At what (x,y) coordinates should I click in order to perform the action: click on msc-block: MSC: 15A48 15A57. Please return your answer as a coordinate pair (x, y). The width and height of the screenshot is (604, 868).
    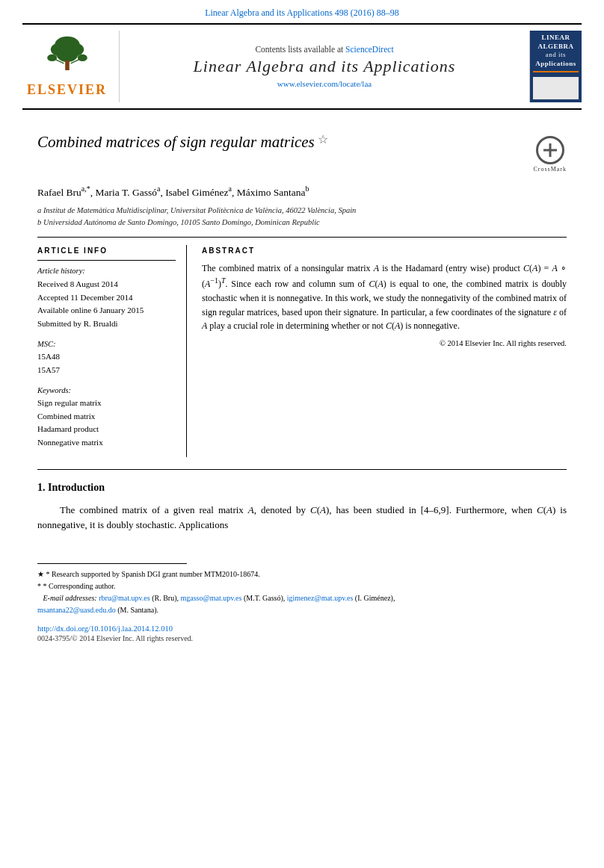
    Looking at the image, I should click on (106, 358).